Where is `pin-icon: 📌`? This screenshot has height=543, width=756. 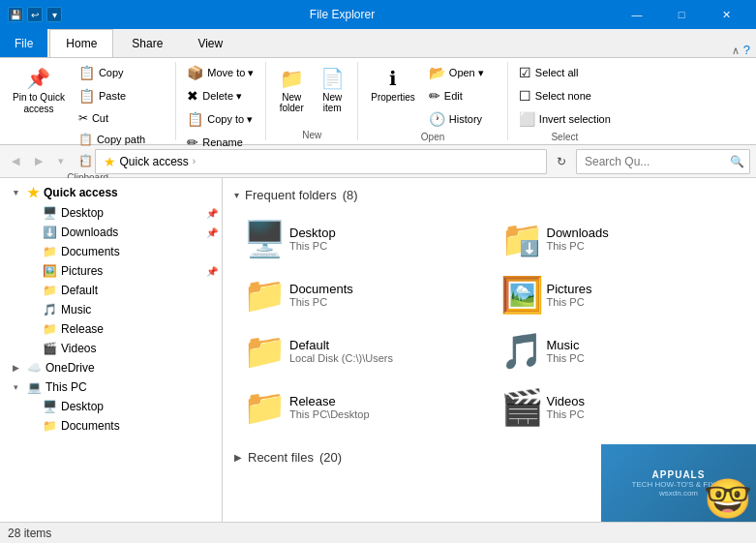
pin-icon: 📌 is located at coordinates (212, 213).